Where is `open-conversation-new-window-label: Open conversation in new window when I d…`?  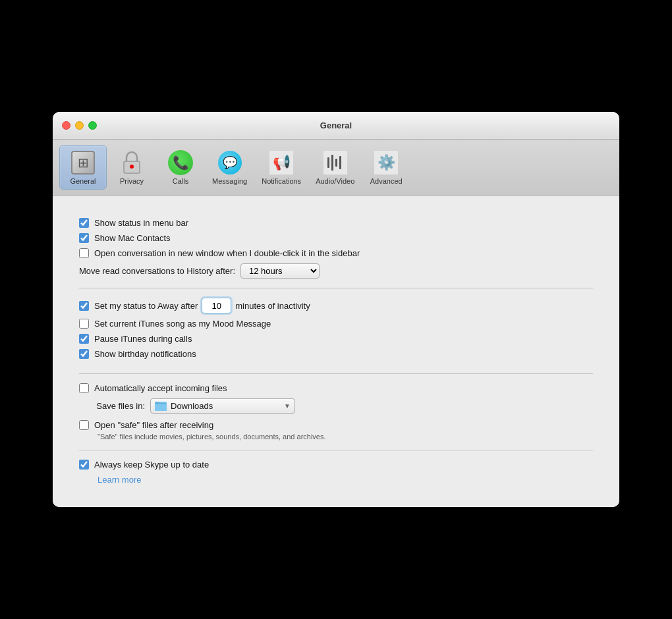 open-conversation-new-window-label: Open conversation in new window when I d… is located at coordinates (227, 253).